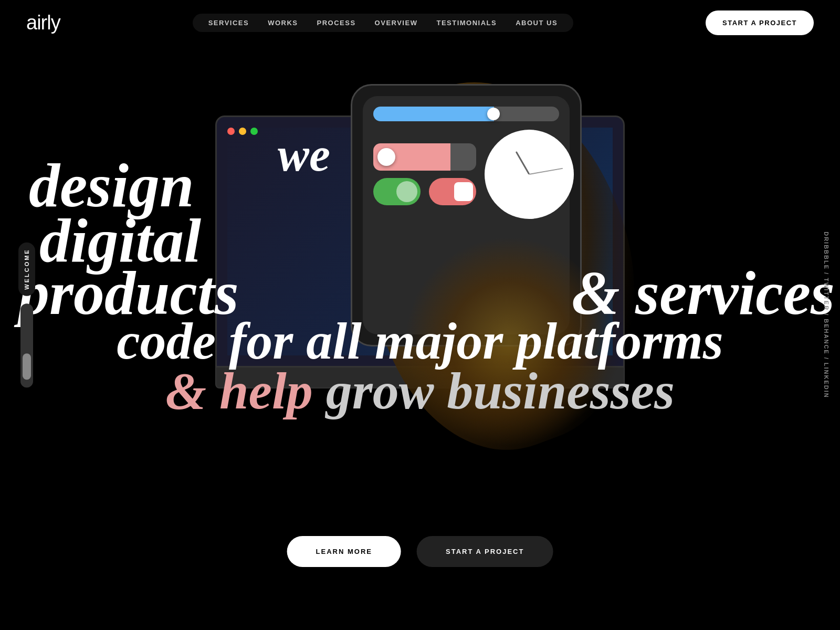 This screenshot has width=840, height=630. What do you see at coordinates (425, 174) in the screenshot?
I see `slider-container` at bounding box center [425, 174].